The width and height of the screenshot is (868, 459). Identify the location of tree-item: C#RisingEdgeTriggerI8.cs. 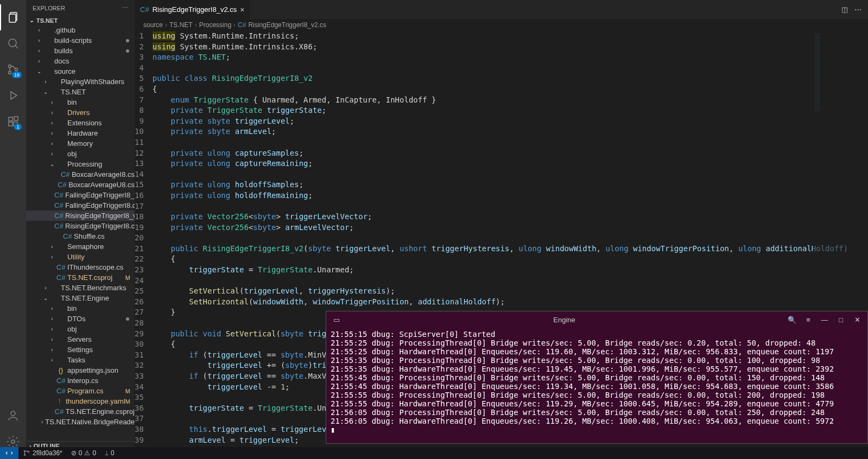
(80, 226).